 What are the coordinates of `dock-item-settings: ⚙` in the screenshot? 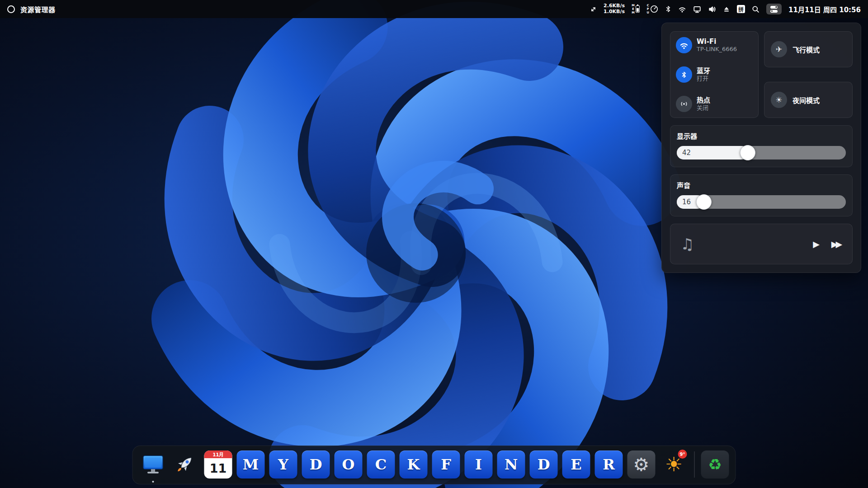 It's located at (642, 465).